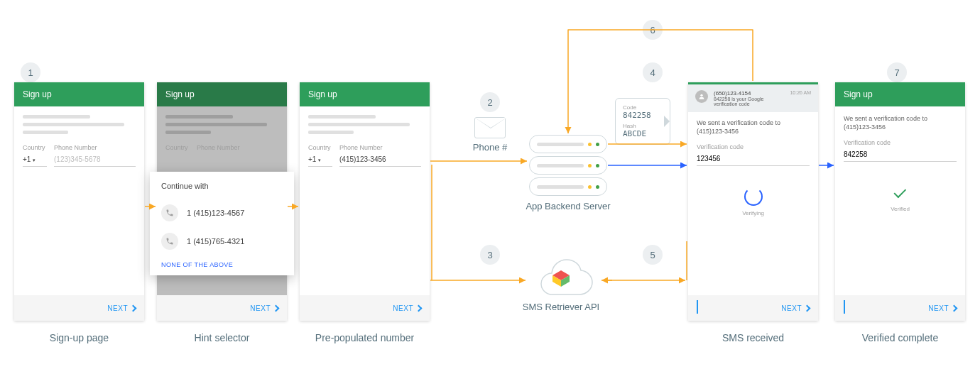  I want to click on step-badge-6: 6, so click(653, 30).